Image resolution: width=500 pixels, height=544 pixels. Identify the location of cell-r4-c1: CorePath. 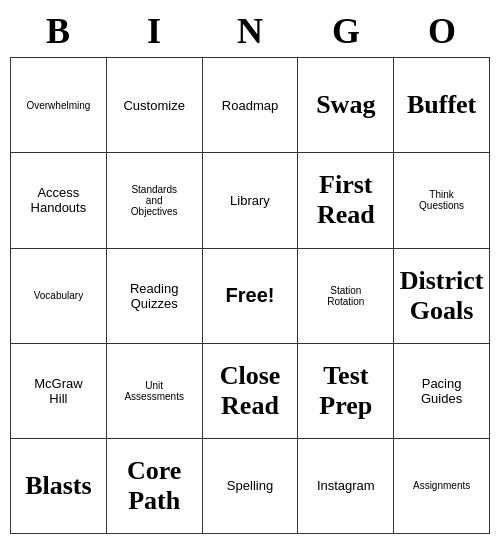
(154, 486).